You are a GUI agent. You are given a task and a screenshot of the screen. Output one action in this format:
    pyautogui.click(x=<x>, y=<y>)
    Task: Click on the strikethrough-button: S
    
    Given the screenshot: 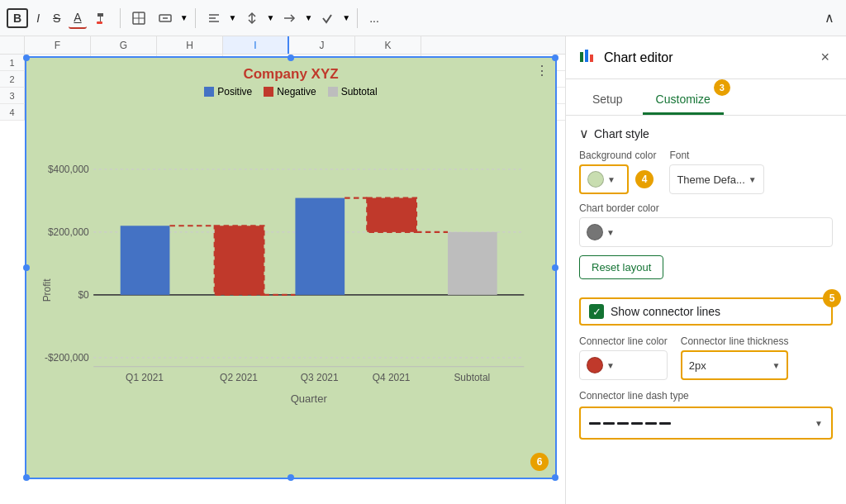 What is the action you would take?
    pyautogui.click(x=56, y=18)
    